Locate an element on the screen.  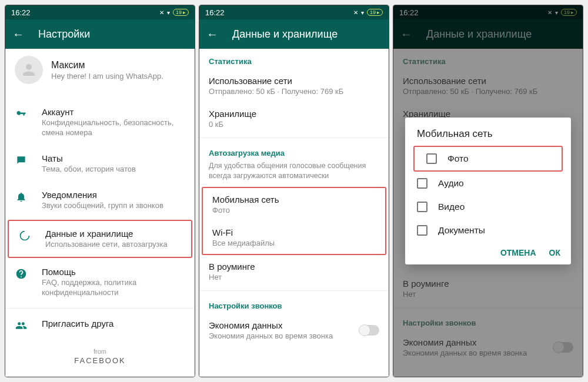
row-wifi: Wi-Fi Все медиафайлы is located at coordinates (294, 237).